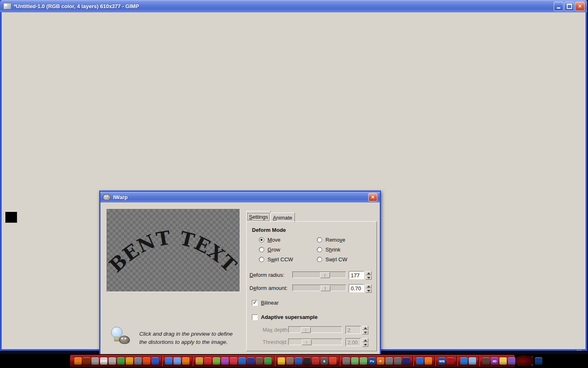  Describe the element at coordinates (569, 7) in the screenshot. I see `maximize-button` at that location.